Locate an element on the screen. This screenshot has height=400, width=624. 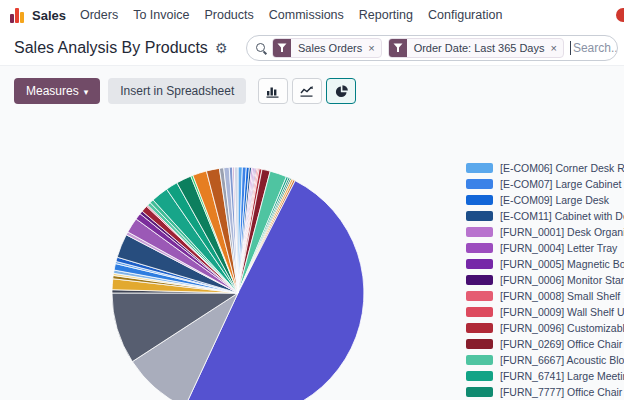
legend-item: [FURN_0005] Magnetic Board is located at coordinates (545, 264).